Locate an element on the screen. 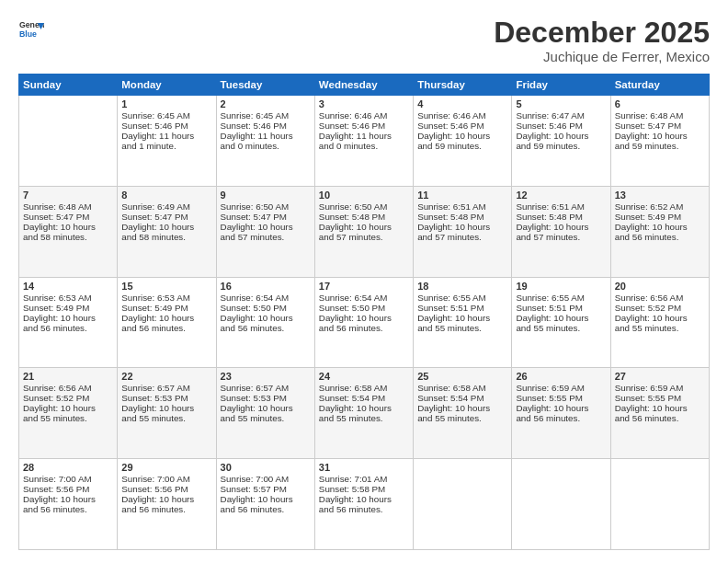 This screenshot has width=728, height=563. day-number: 22 is located at coordinates (166, 376).